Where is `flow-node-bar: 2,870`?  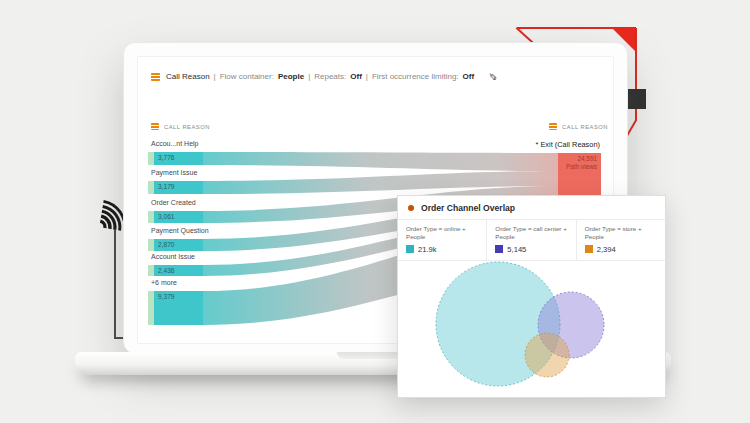 flow-node-bar: 2,870 is located at coordinates (176, 245).